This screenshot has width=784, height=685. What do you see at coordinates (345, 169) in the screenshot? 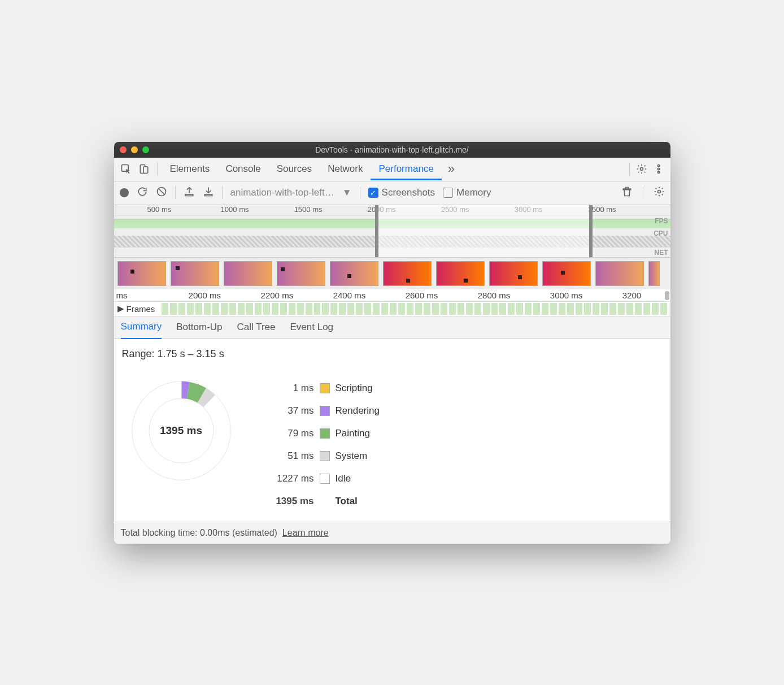
I see `tab-network: Network` at bounding box center [345, 169].